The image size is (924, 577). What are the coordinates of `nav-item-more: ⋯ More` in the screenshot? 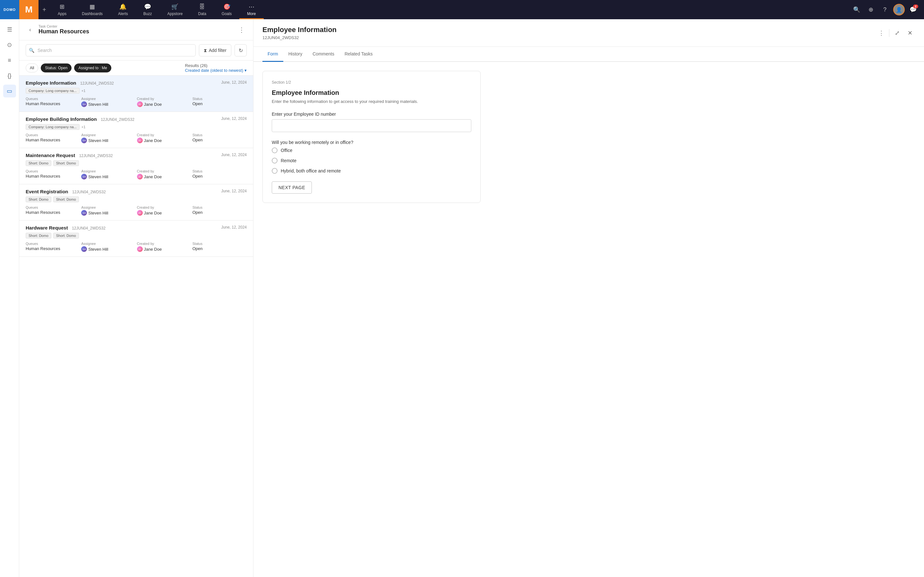 It's located at (251, 10).